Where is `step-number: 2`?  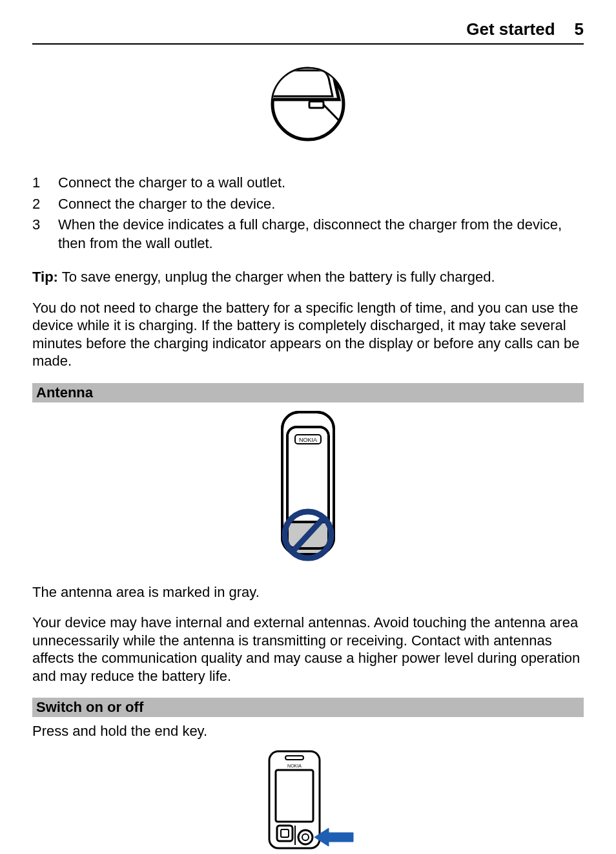
step-number: 2 is located at coordinates (38, 204).